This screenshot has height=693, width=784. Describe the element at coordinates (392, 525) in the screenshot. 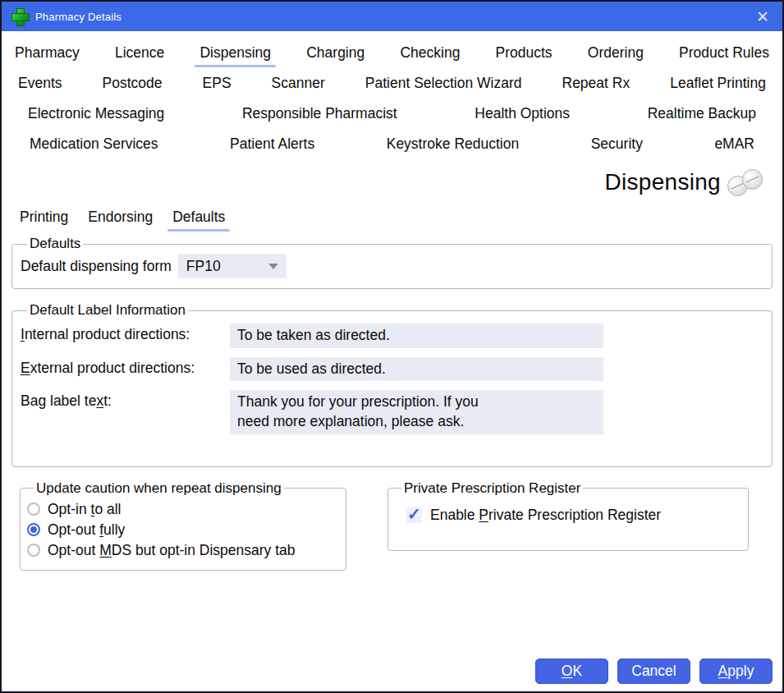

I see `bottom-groups: Update caution when repeat dispensing Op…` at that location.